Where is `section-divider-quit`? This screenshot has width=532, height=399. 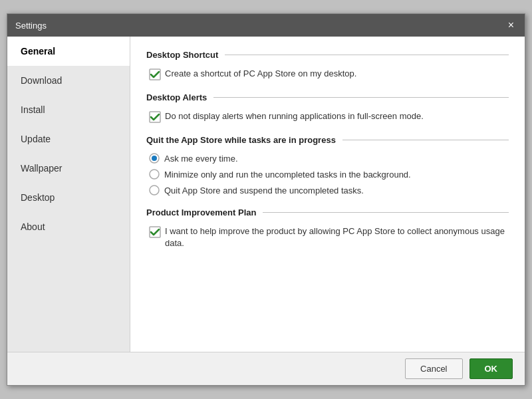
section-divider-quit is located at coordinates (426, 140).